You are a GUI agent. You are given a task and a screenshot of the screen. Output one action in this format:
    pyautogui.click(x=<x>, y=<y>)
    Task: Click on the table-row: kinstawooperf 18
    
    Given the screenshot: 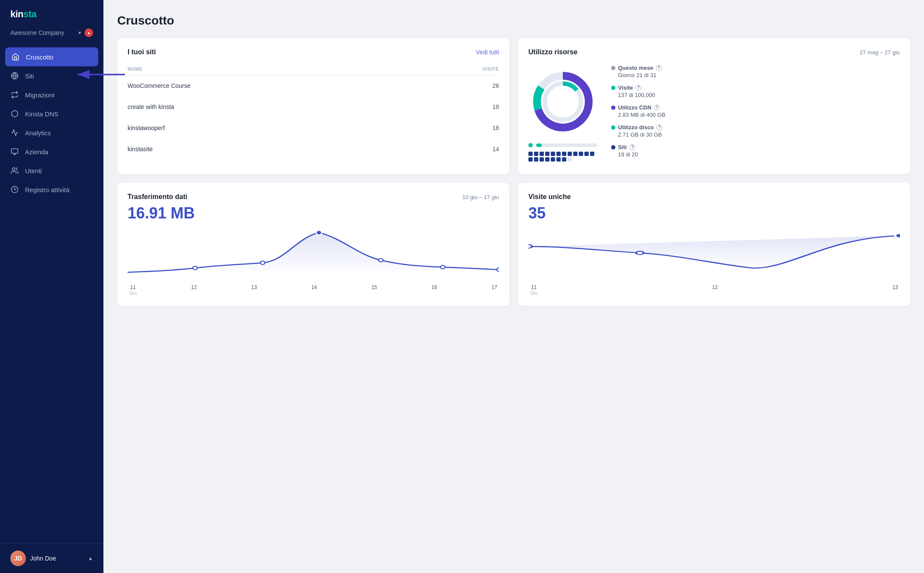 What is the action you would take?
    pyautogui.click(x=313, y=128)
    